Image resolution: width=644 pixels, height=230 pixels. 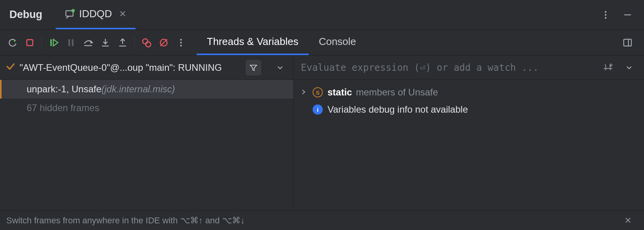 What do you see at coordinates (147, 108) in the screenshot?
I see `hidden-frames-label: 67 hidden frames` at bounding box center [147, 108].